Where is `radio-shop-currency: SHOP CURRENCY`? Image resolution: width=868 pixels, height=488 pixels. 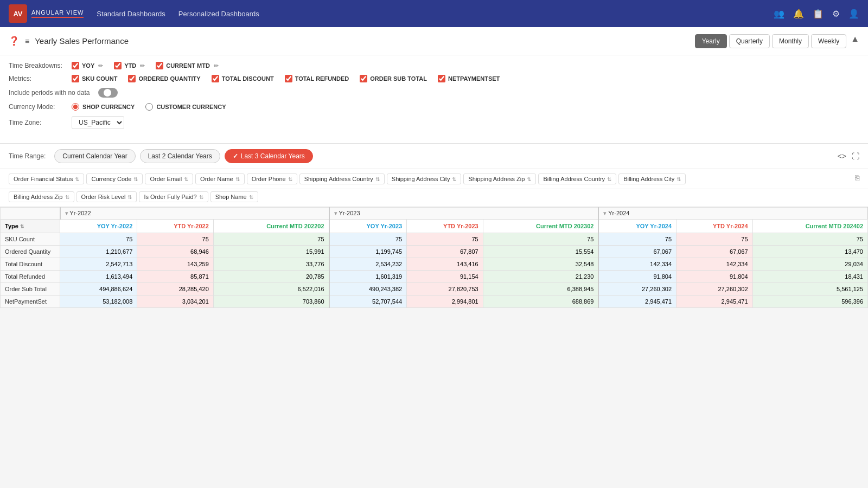
radio-shop-currency: SHOP CURRENCY is located at coordinates (103, 107).